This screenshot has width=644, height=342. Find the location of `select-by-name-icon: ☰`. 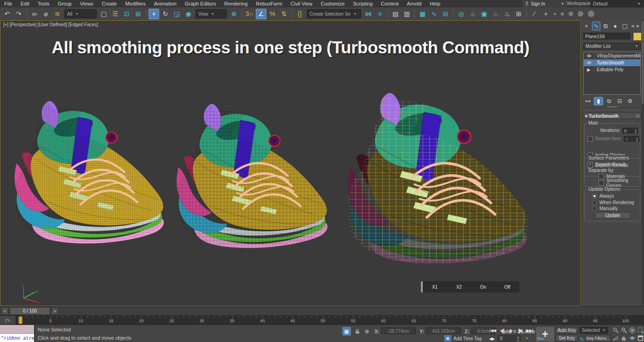

select-by-name-icon: ☰ is located at coordinates (115, 14).